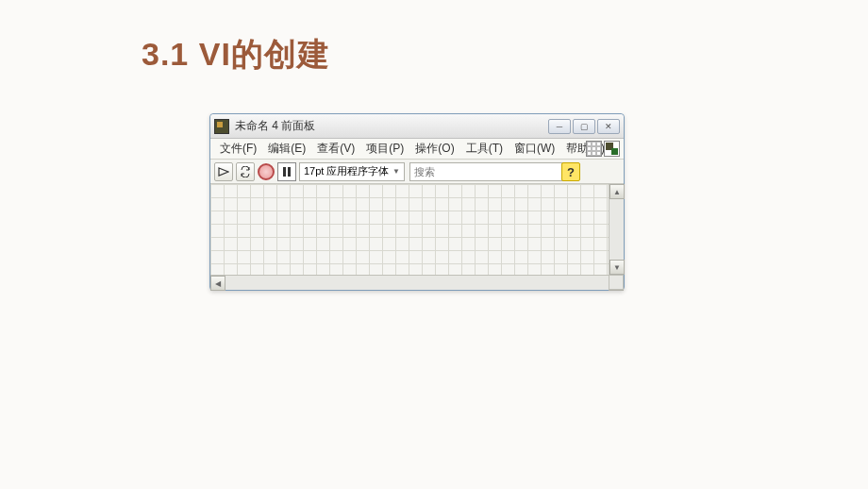  I want to click on window-controls: ─ ▢ ✕, so click(584, 126).